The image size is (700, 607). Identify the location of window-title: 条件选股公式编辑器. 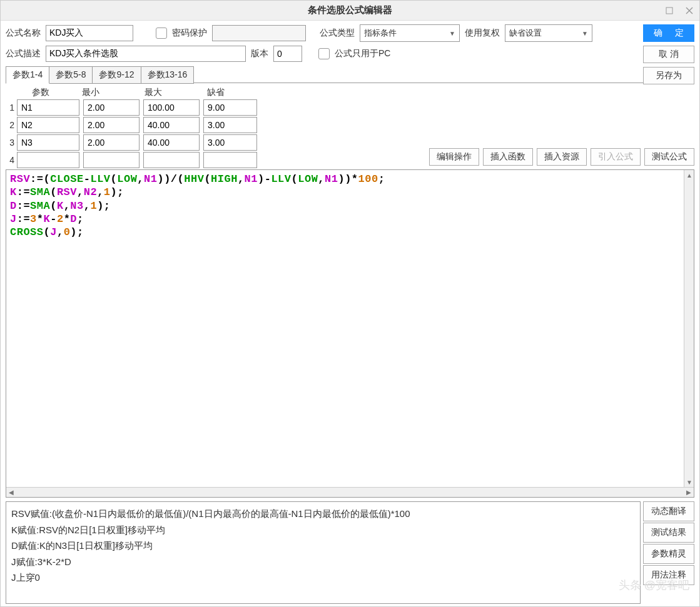
(350, 10).